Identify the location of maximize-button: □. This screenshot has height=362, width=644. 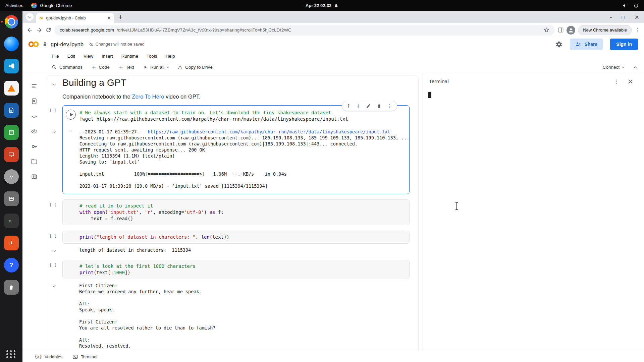
(623, 17).